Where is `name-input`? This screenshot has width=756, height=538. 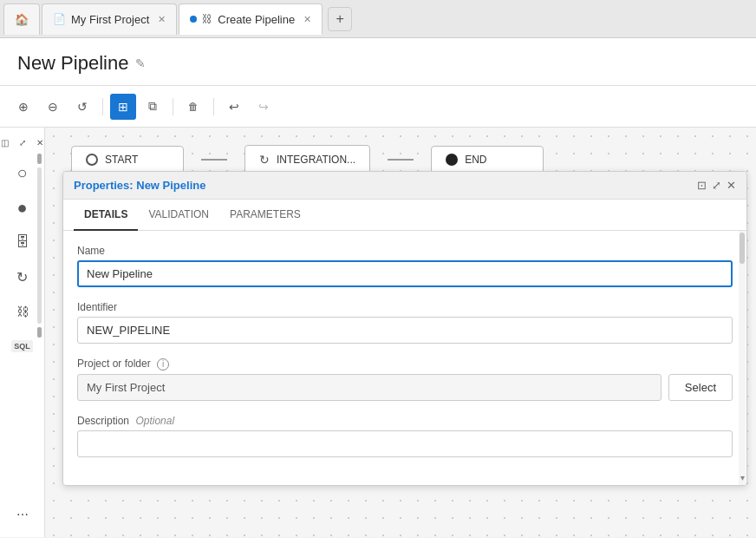 name-input is located at coordinates (405, 274).